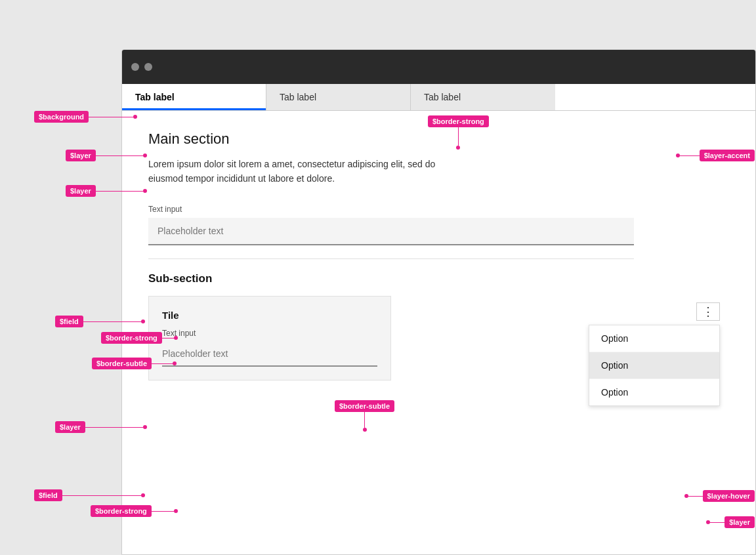 The height and width of the screenshot is (555, 756). Describe the element at coordinates (106, 191) in the screenshot. I see `annotation-layer-2: $layer` at that location.